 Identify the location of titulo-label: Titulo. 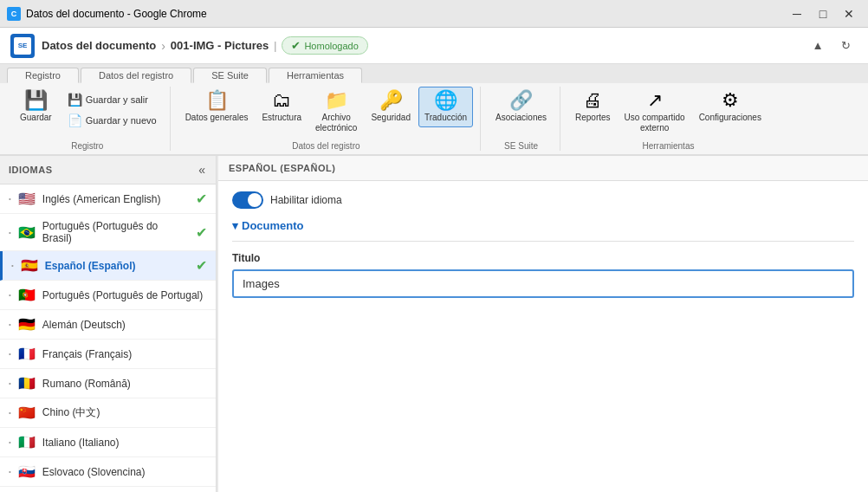
(543, 258).